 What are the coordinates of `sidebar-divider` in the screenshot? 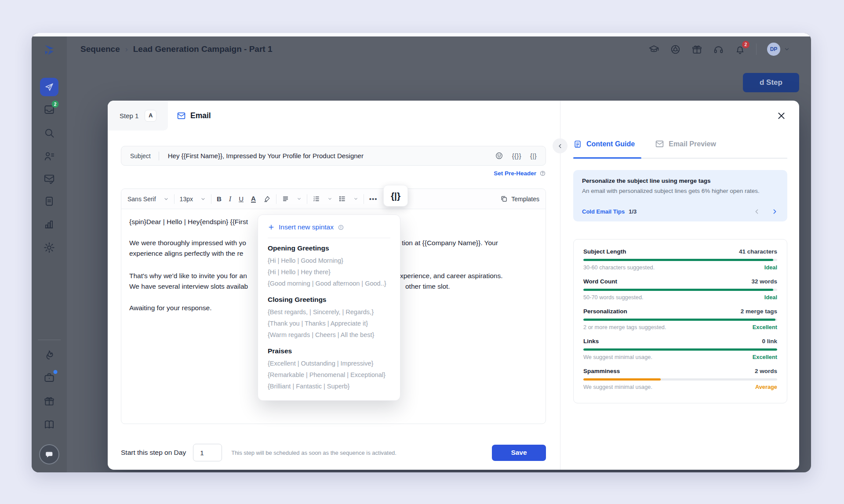 It's located at (49, 340).